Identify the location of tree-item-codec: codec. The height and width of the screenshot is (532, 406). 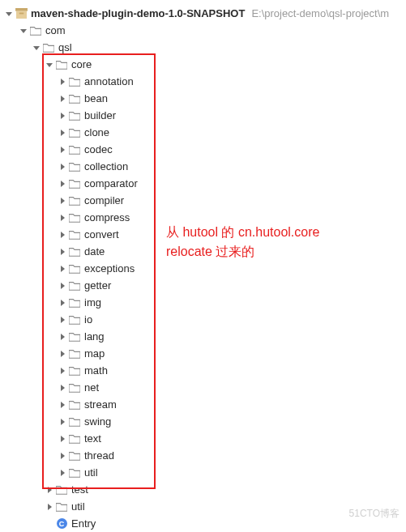
(204, 149).